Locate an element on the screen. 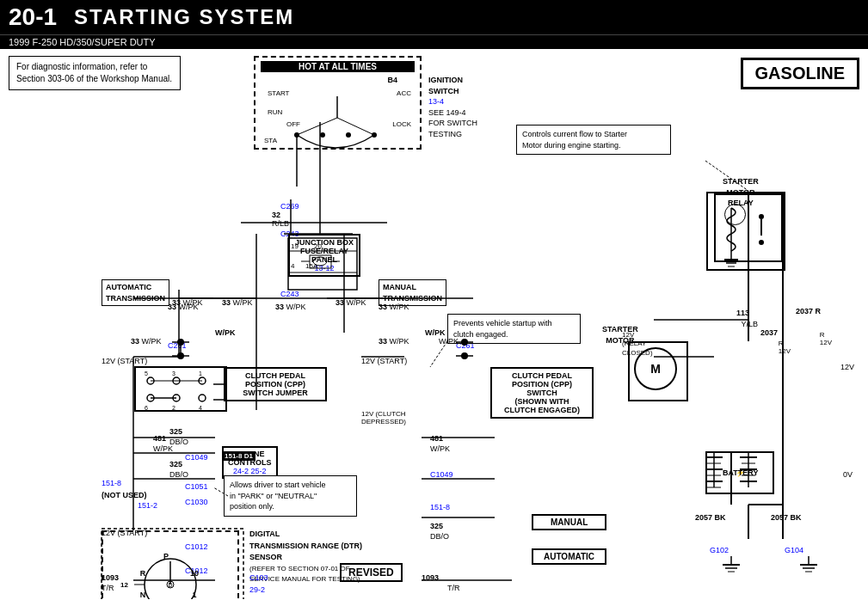 The image size is (868, 600). revised-box: REVISED is located at coordinates (372, 572).